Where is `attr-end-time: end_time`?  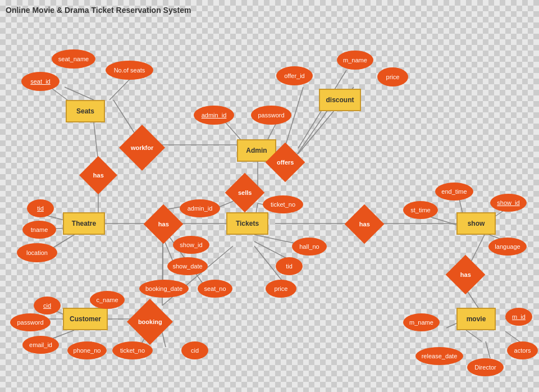 attr-end-time: end_time is located at coordinates (454, 192).